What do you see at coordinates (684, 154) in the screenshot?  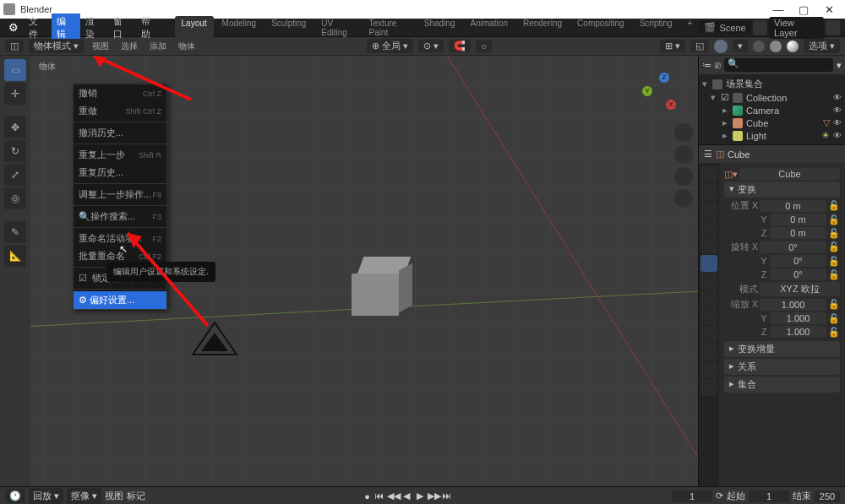 I see `pan-button` at bounding box center [684, 154].